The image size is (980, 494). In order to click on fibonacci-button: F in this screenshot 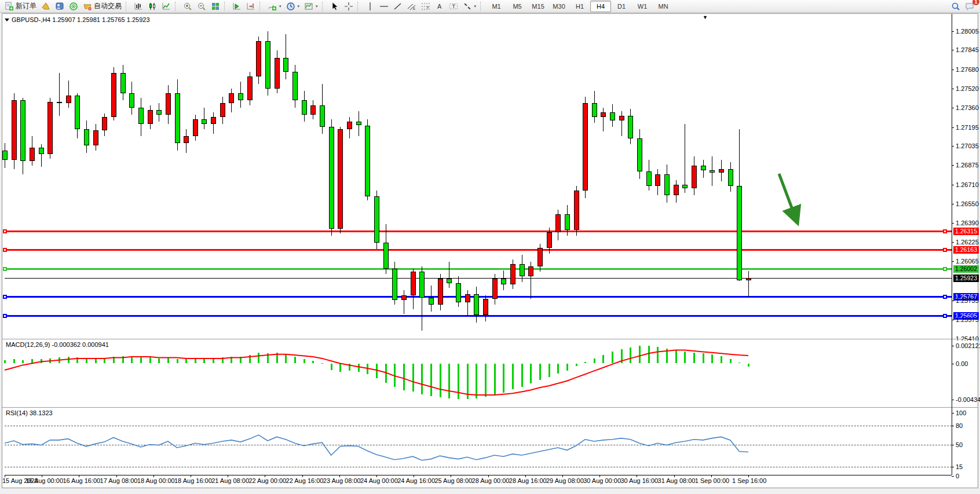, I will do `click(426, 6)`.